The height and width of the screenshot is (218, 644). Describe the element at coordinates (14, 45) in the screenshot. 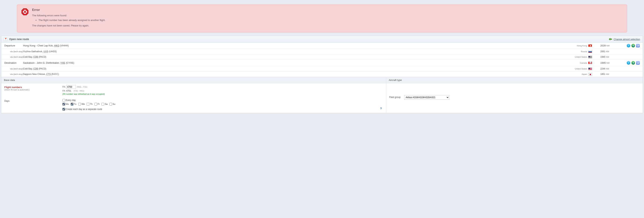

I see `row-label: Departure` at that location.